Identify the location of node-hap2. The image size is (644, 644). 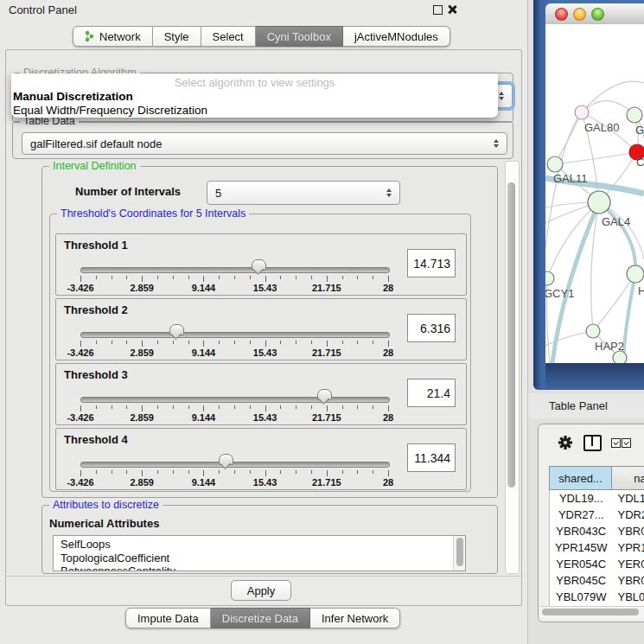
(593, 331).